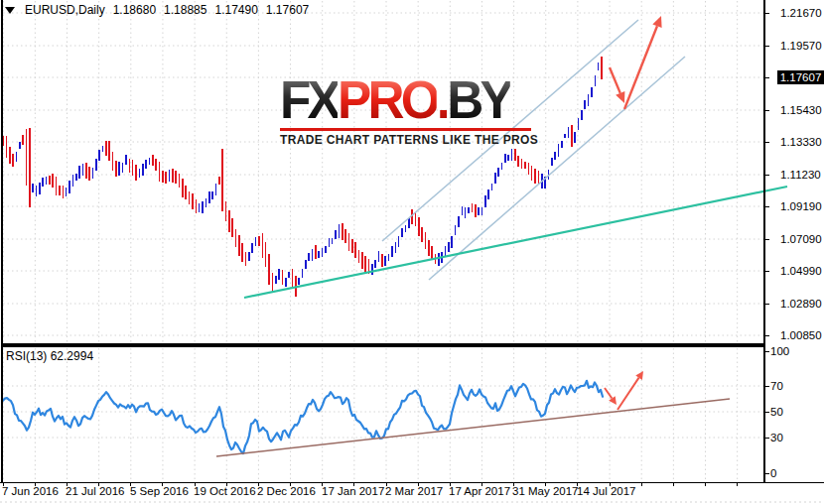  What do you see at coordinates (387, 99) in the screenshot?
I see `logo-pro: PRO` at bounding box center [387, 99].